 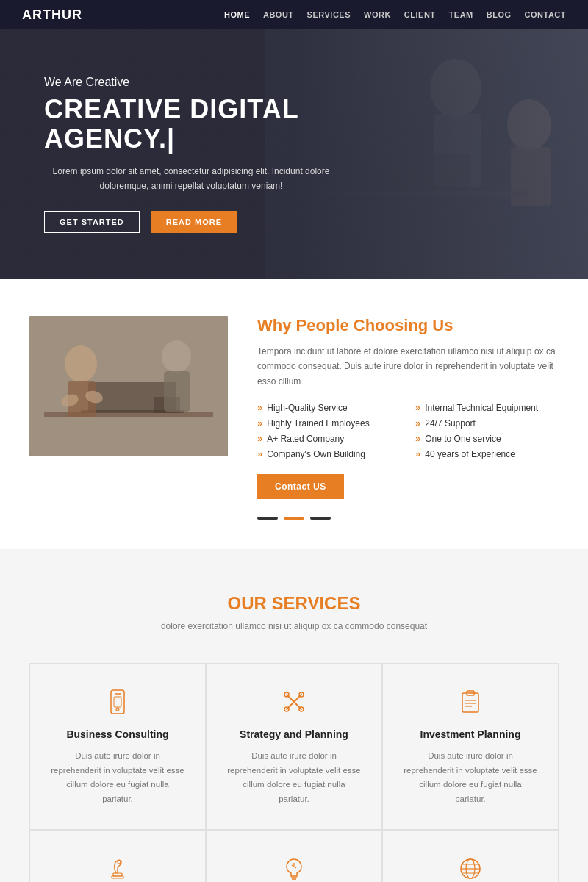 I want to click on carousel-dots, so click(x=294, y=518).